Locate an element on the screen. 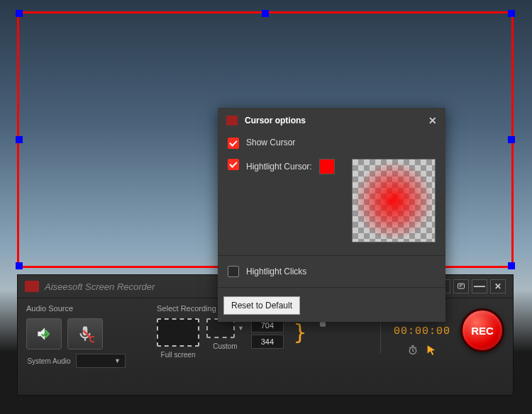 The width and height of the screenshot is (532, 414). app-title: Aiseesoft Screen Recorder is located at coordinates (99, 286).